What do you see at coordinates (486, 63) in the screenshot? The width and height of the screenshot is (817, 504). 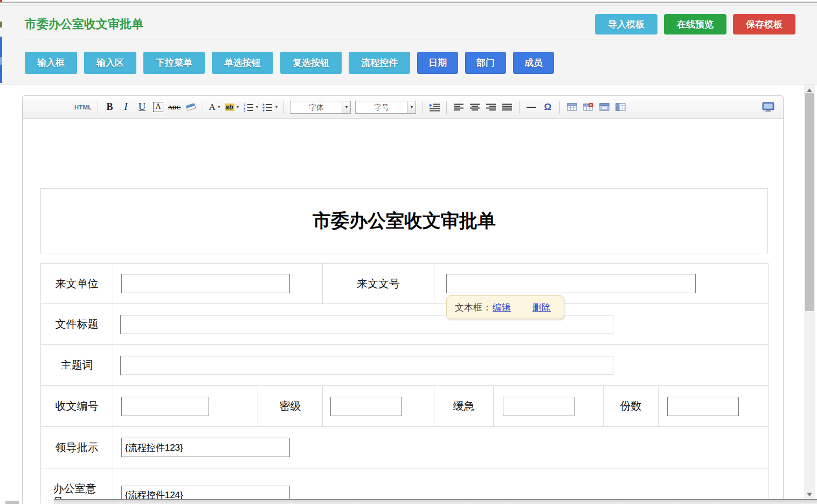 I see `add-department-button: 部门` at bounding box center [486, 63].